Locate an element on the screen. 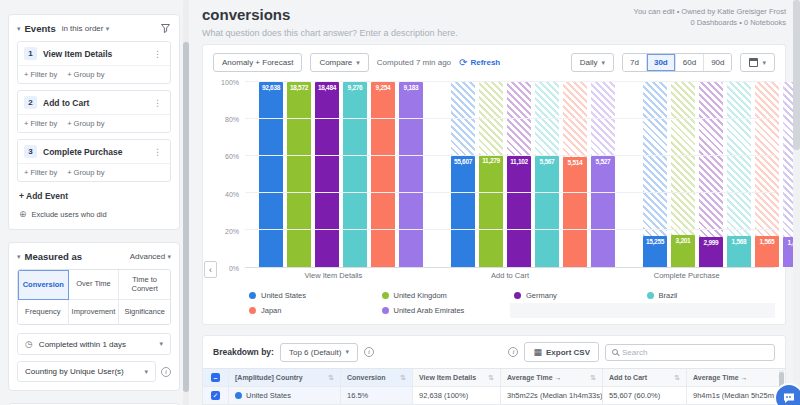 The image size is (800, 405). sidebar-scrollbar is located at coordinates (186, 202).